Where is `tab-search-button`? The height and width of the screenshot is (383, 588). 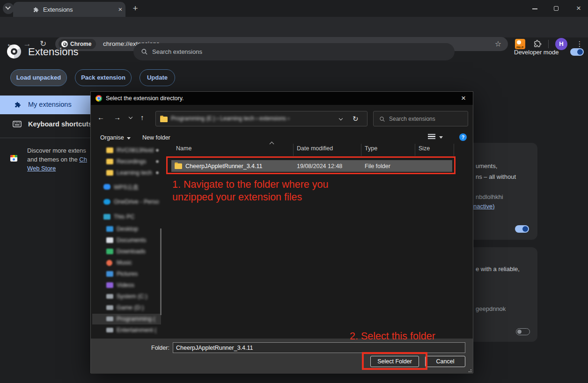 tab-search-button is located at coordinates (8, 8).